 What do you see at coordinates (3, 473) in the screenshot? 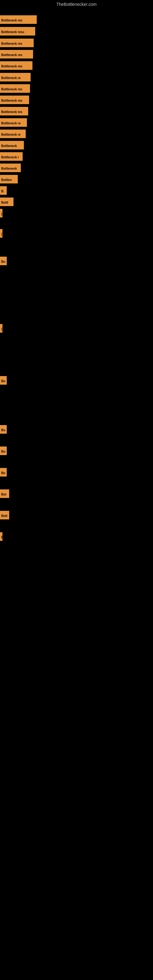
I see `bar-label-25: Bo` at bounding box center [3, 473].